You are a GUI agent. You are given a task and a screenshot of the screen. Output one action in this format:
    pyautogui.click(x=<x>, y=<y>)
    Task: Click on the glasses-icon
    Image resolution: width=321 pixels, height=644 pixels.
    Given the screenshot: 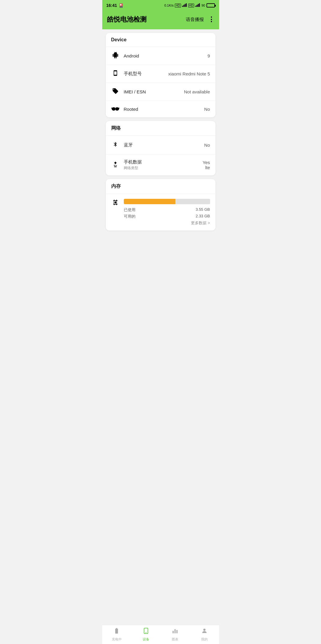 What is the action you would take?
    pyautogui.click(x=115, y=109)
    